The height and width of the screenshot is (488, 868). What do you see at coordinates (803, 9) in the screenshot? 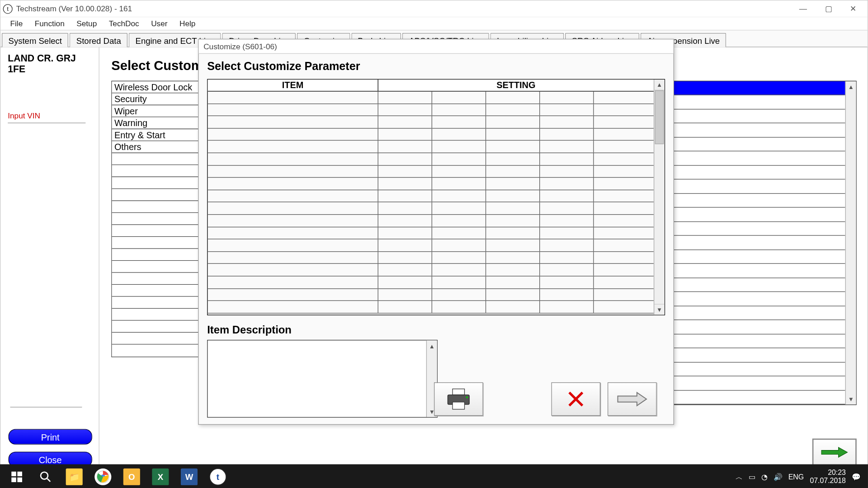
I see `window-minimize-button: —` at bounding box center [803, 9].